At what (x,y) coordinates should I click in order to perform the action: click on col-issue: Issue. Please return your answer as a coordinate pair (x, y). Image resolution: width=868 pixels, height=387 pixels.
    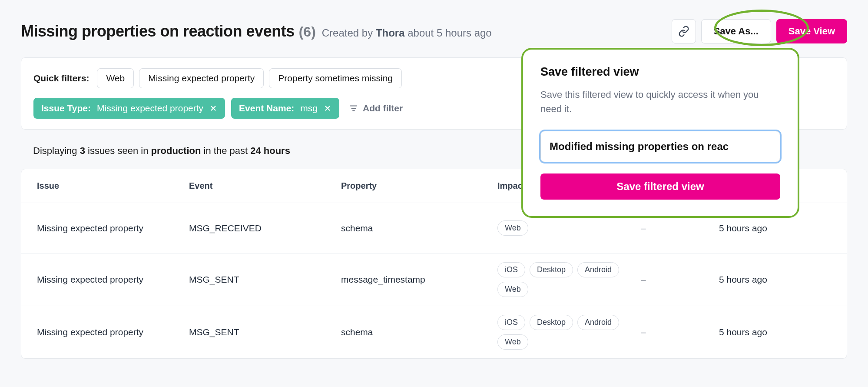
    Looking at the image, I should click on (113, 186).